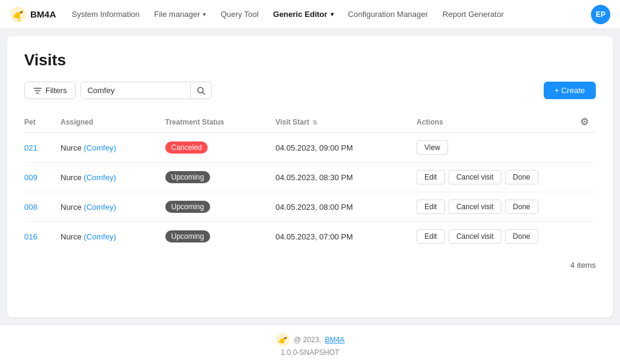 The image size is (620, 364). I want to click on page-title: Visits, so click(310, 60).